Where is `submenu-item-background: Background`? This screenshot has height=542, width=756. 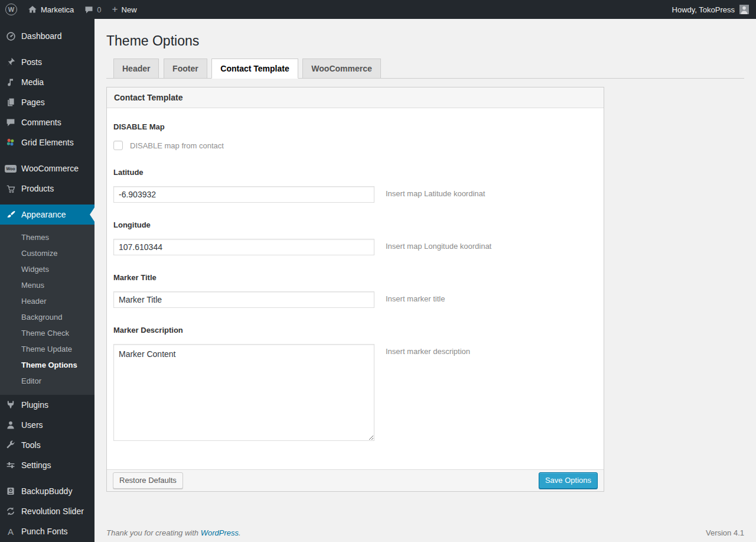 submenu-item-background: Background is located at coordinates (47, 317).